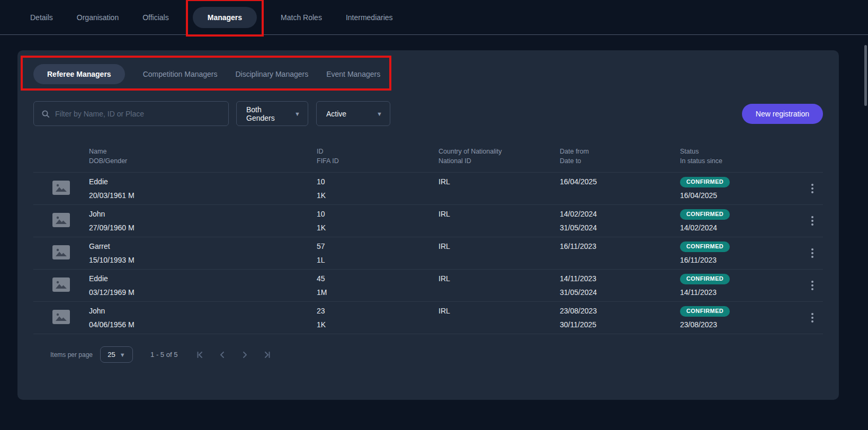  Describe the element at coordinates (203, 228) in the screenshot. I see `manager-dob-gender: 27/09/1960 M` at that location.